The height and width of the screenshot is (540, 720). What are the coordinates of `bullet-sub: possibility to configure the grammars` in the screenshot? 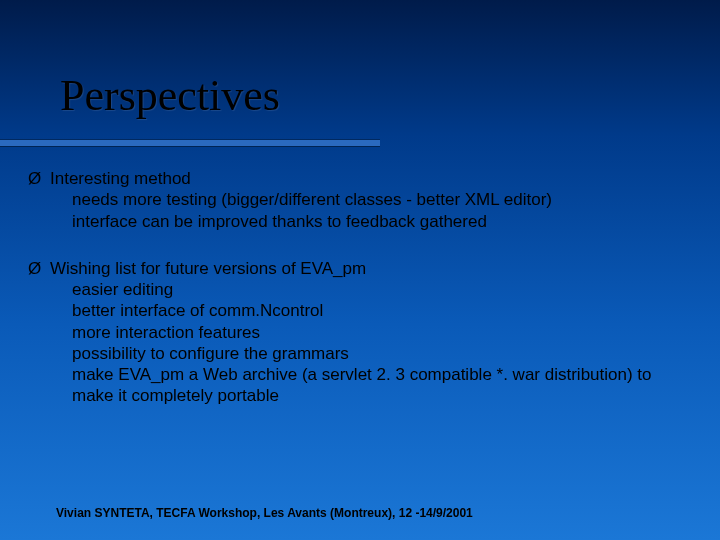 It's located at (360, 354).